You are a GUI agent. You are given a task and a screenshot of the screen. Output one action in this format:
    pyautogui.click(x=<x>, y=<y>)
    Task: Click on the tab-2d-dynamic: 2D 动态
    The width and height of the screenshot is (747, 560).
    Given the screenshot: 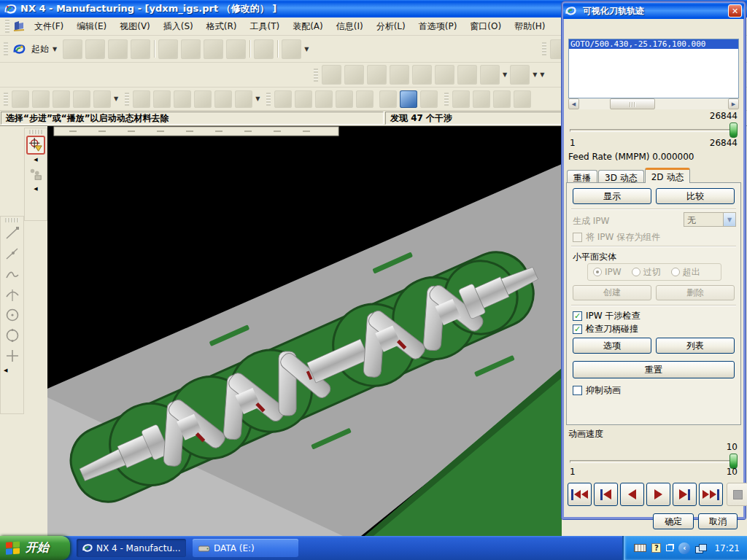 What is the action you would take?
    pyautogui.click(x=668, y=175)
    